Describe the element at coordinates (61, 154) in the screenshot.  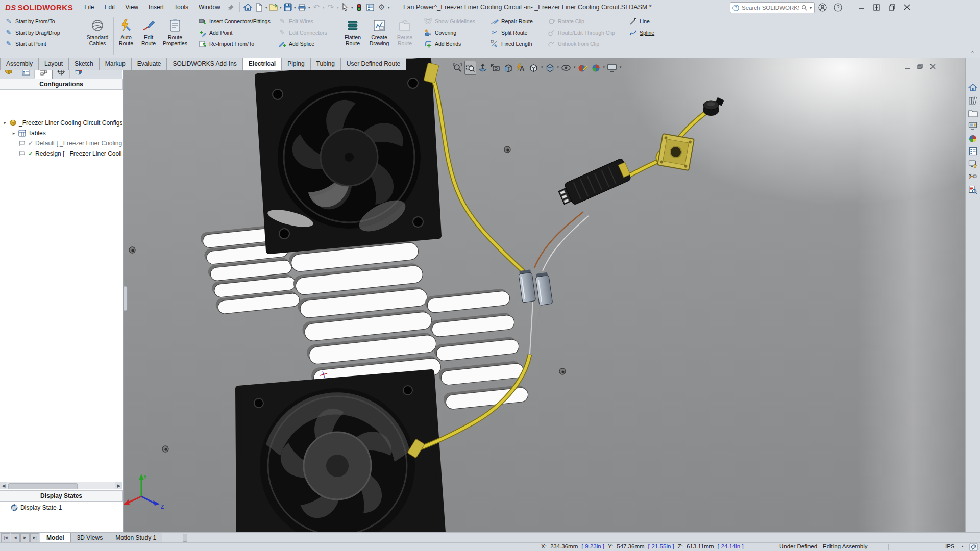
I see `tree-config-redesign: ✓ Redesign [ _Freezer Liner Cooling Circ…` at that location.